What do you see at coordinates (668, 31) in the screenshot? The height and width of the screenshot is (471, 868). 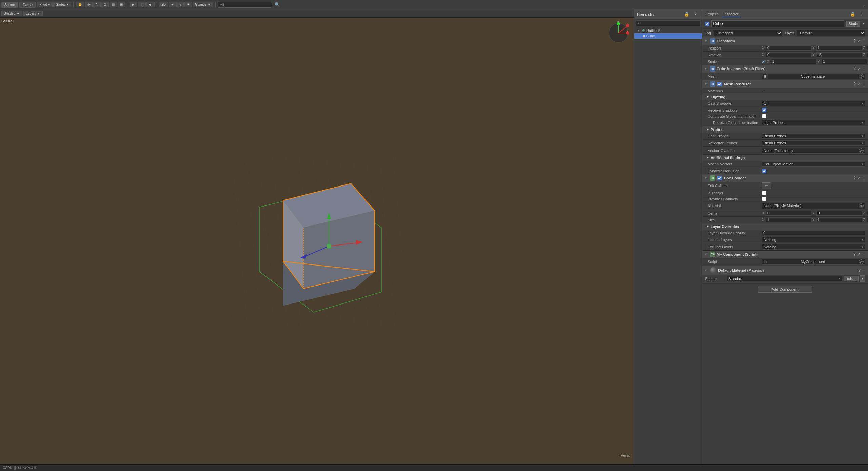 I see `hierarchy-item-untitled: ▼ ⊕ Untitled*` at bounding box center [668, 31].